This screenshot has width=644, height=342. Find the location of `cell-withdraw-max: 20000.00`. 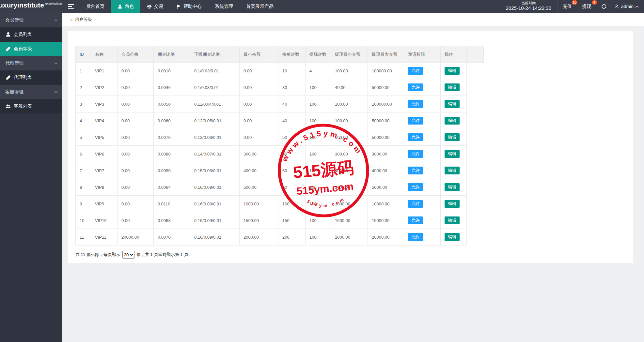

cell-withdraw-max: 20000.00 is located at coordinates (386, 237).